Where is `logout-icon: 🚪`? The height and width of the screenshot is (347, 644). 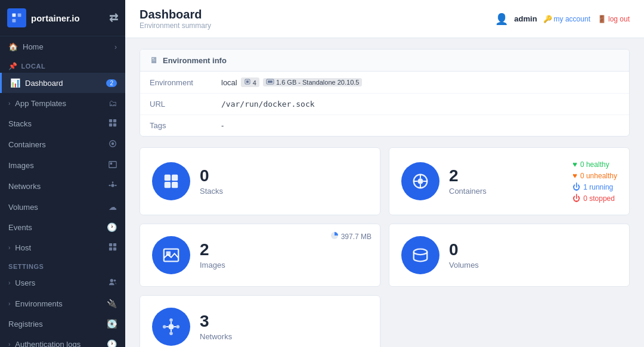
logout-icon: 🚪 is located at coordinates (602, 19).